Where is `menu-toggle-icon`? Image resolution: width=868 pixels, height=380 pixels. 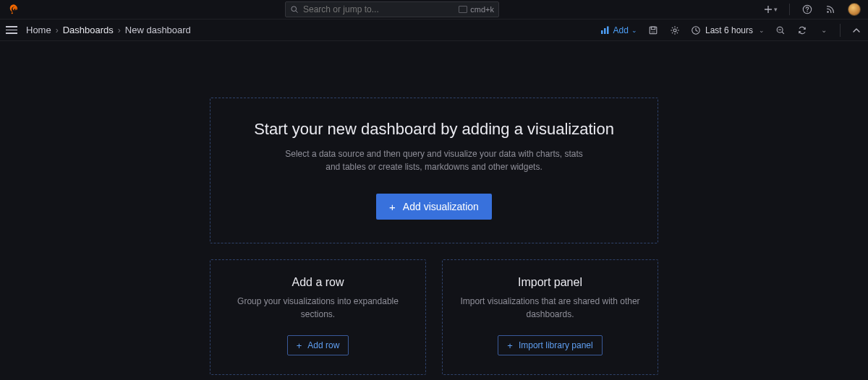
menu-toggle-icon is located at coordinates (13, 30).